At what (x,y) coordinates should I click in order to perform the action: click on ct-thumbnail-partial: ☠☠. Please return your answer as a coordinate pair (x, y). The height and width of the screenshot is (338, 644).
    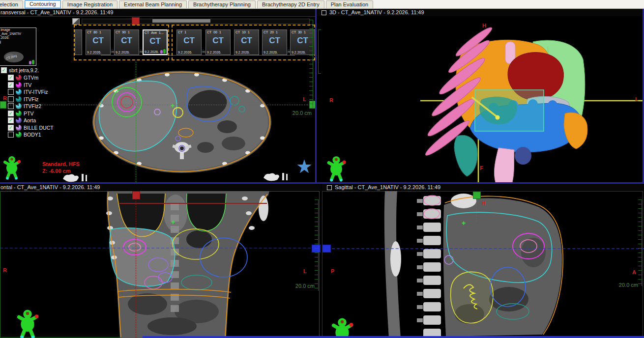
    Looking at the image, I should click on (79, 42).